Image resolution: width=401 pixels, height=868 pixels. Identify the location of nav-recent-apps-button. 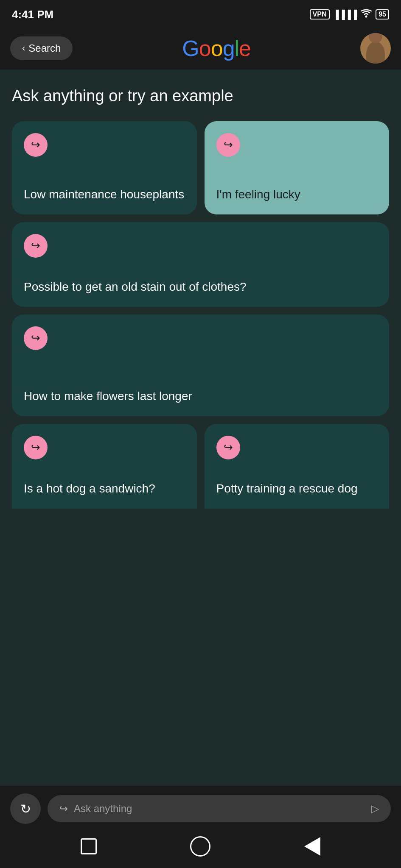
(89, 846).